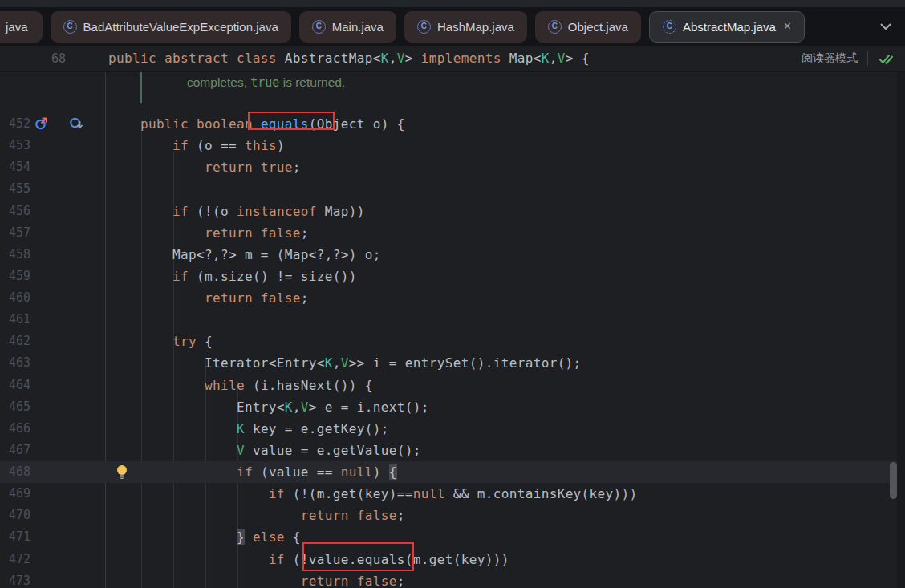  What do you see at coordinates (452, 26) in the screenshot?
I see `tabs-container: javaCBadAttributeValueExpException.javaC…` at bounding box center [452, 26].